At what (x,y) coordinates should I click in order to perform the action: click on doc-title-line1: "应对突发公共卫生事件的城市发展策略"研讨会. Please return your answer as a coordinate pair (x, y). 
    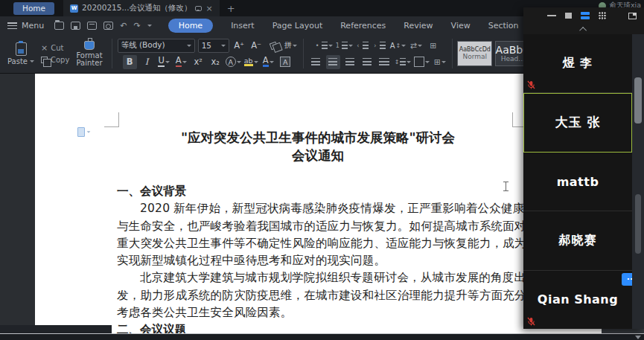
    Looking at the image, I should click on (318, 138).